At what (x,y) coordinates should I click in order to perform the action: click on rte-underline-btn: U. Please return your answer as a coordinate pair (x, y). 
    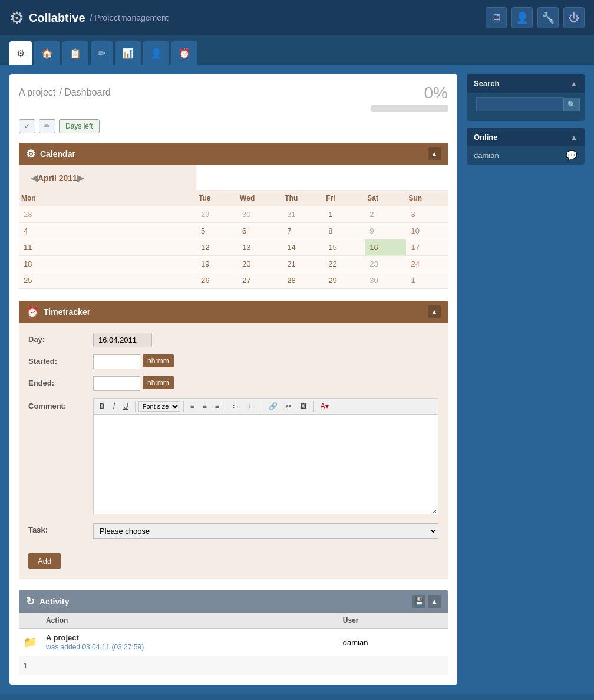
    Looking at the image, I should click on (126, 406).